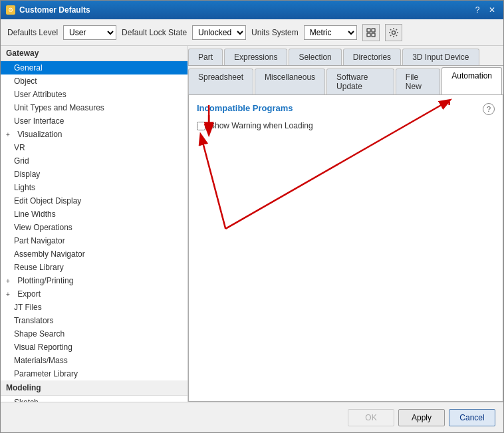 The height and width of the screenshot is (433, 504). What do you see at coordinates (94, 361) in the screenshot?
I see `sidebar-item-materials-mass: Materials/Mass` at bounding box center [94, 361].